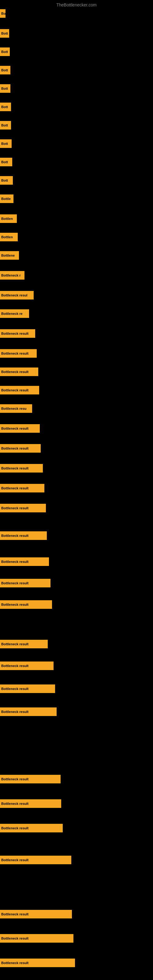 The image size is (153, 980). I want to click on bar-item: Bottleneck re, so click(14, 313).